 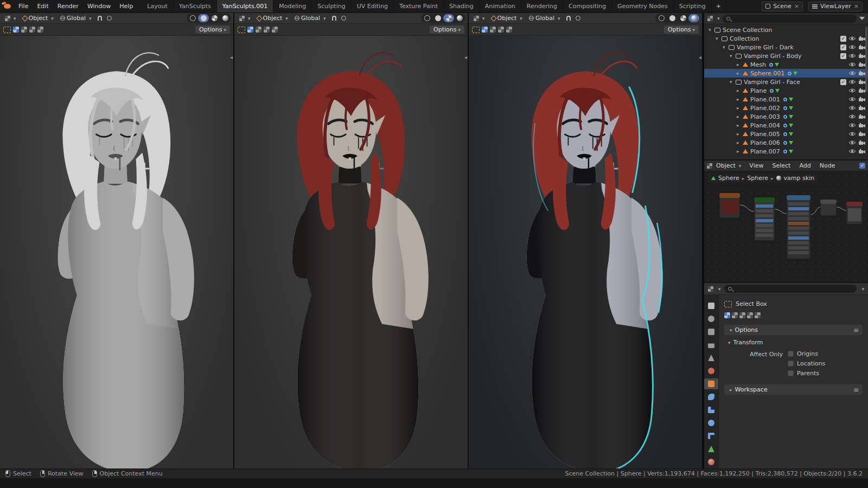 What do you see at coordinates (825, 363) in the screenshot?
I see `checkbox-locations: Locations` at bounding box center [825, 363].